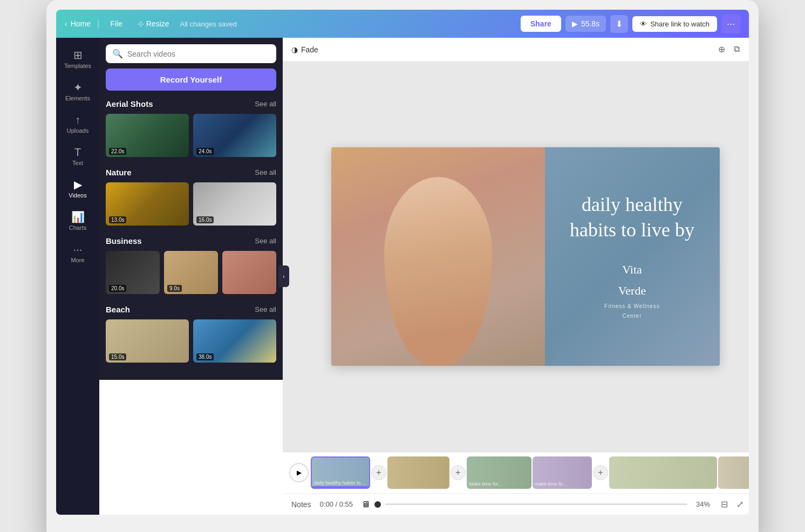  What do you see at coordinates (562, 473) in the screenshot?
I see `timeline-clip-4: make time fo...` at bounding box center [562, 473].